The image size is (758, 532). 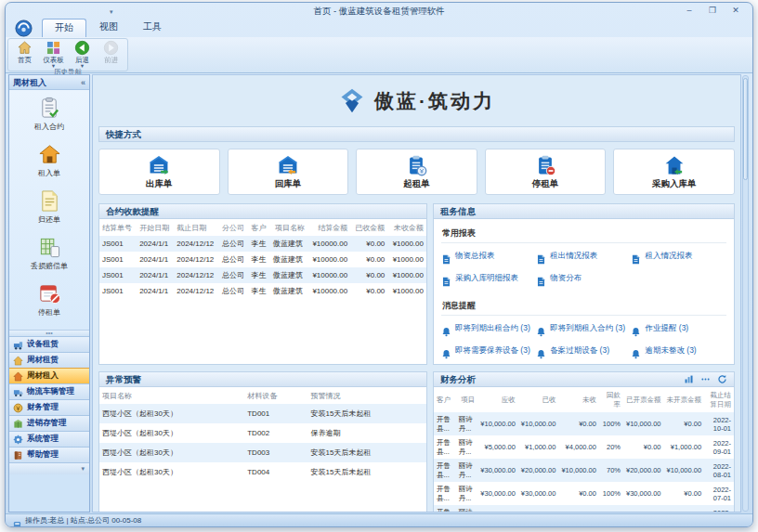 I want to click on column-header: 截止日期, so click(x=197, y=227).